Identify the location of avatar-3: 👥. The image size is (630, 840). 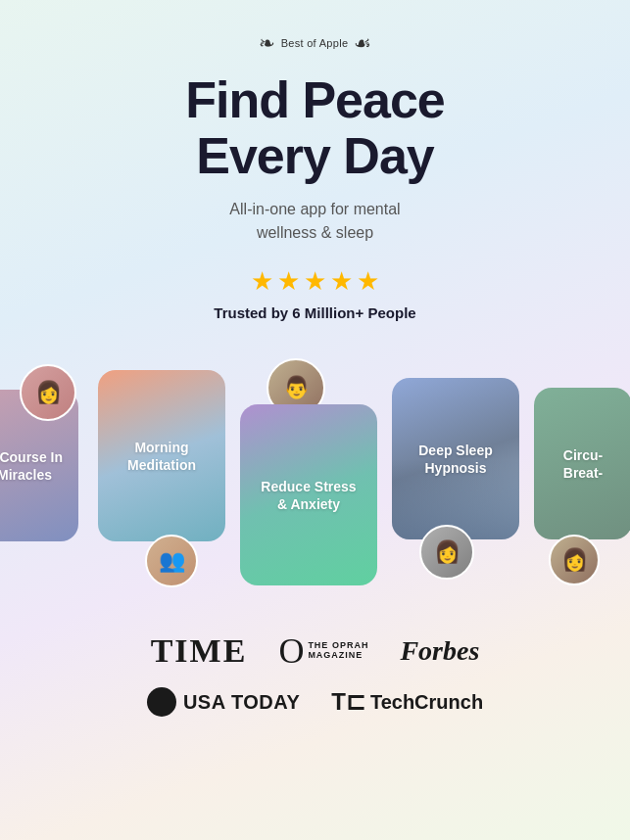
(171, 561).